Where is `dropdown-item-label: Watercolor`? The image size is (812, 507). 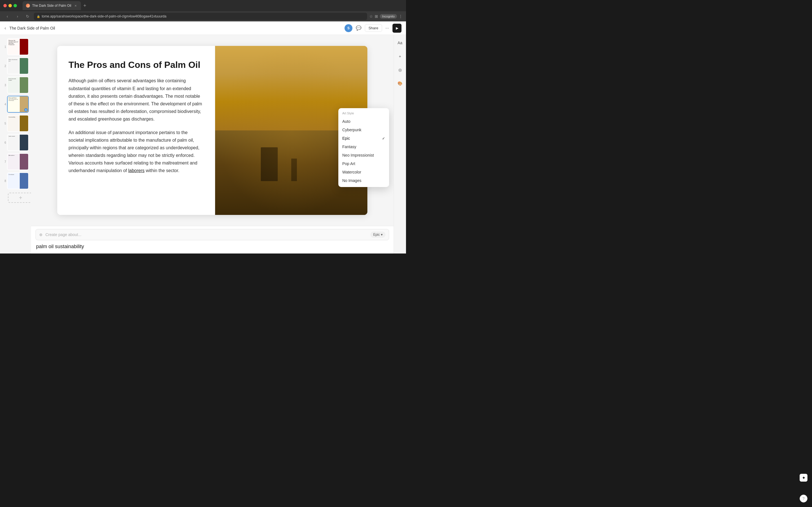
dropdown-item-label: Watercolor is located at coordinates (352, 172).